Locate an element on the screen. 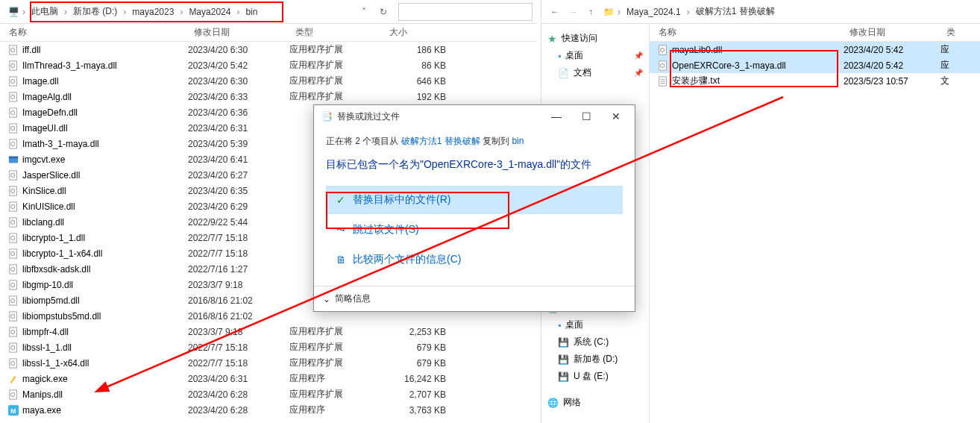 Image resolution: width=980 pixels, height=423 pixels. network-icon: 🌐 is located at coordinates (553, 403).